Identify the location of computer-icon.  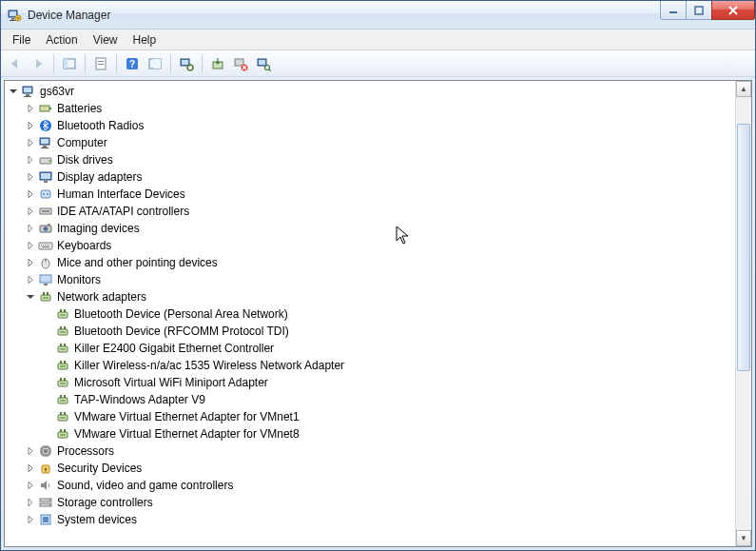
(29, 91).